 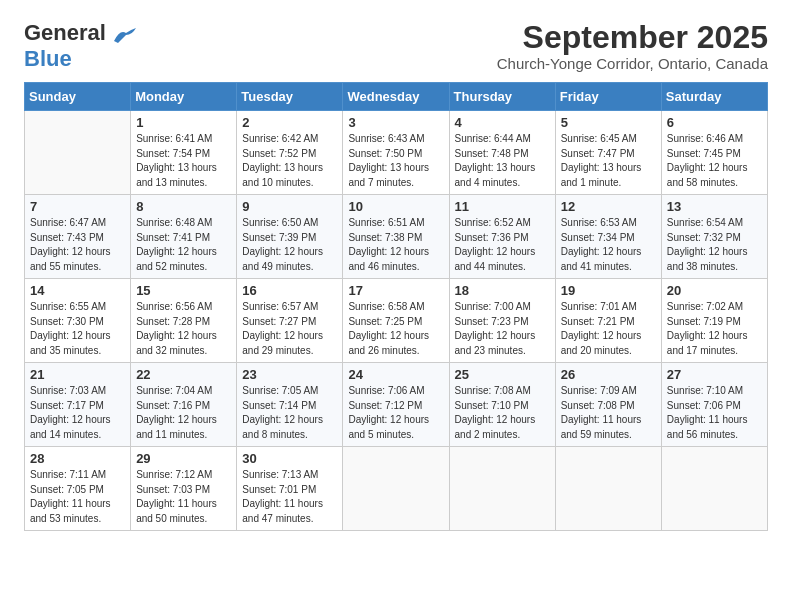 I want to click on calendar-cell: 24Sunrise: 7:06 AMSunset: 7:12 PMDayligh…, so click(x=396, y=405).